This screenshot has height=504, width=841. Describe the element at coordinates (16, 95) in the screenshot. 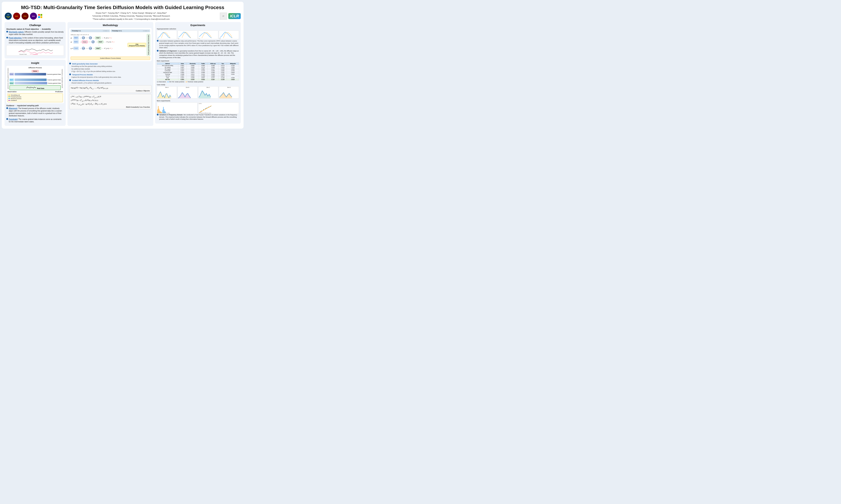

I see `legend-smooth-label: Smoothing out` at that location.